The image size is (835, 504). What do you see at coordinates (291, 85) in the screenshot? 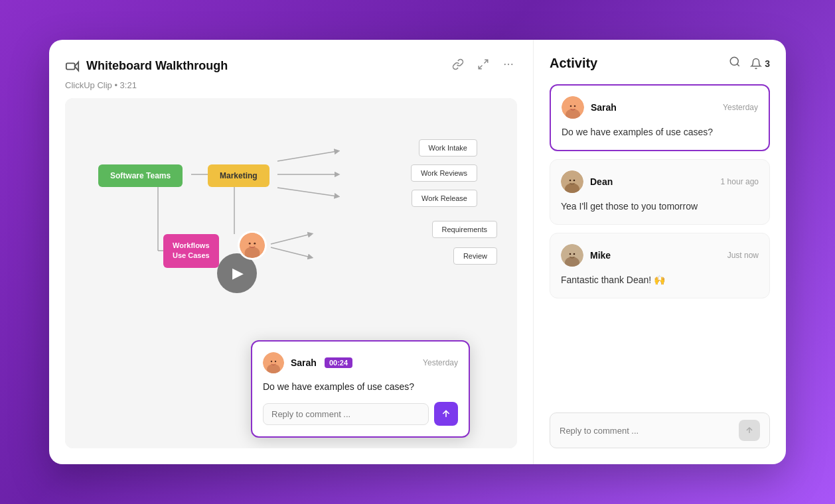
I see `video-subtitle: ClickUp Clip • 3:21` at bounding box center [291, 85].